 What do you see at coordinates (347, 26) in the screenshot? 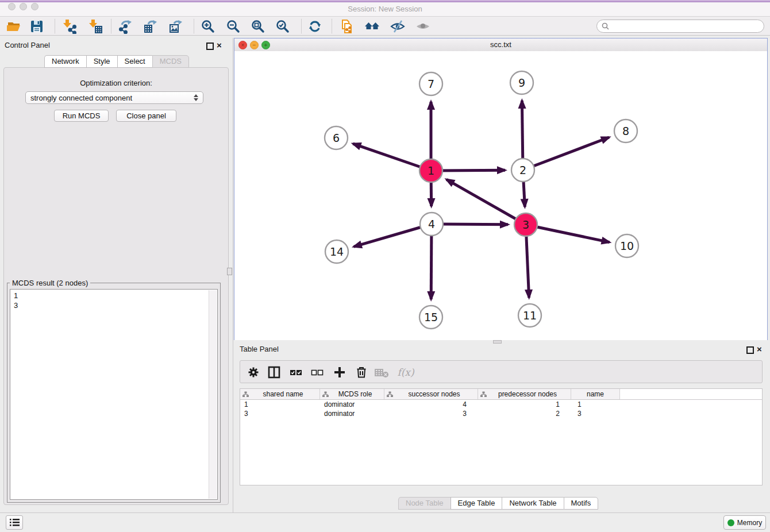
I see `copy-network-button` at bounding box center [347, 26].